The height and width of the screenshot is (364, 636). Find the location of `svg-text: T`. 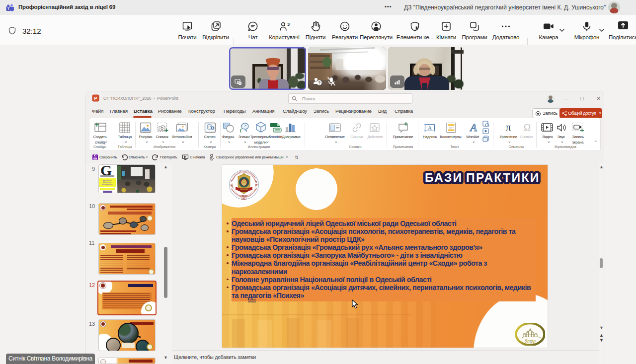

svg-text: T is located at coordinates (9, 9).